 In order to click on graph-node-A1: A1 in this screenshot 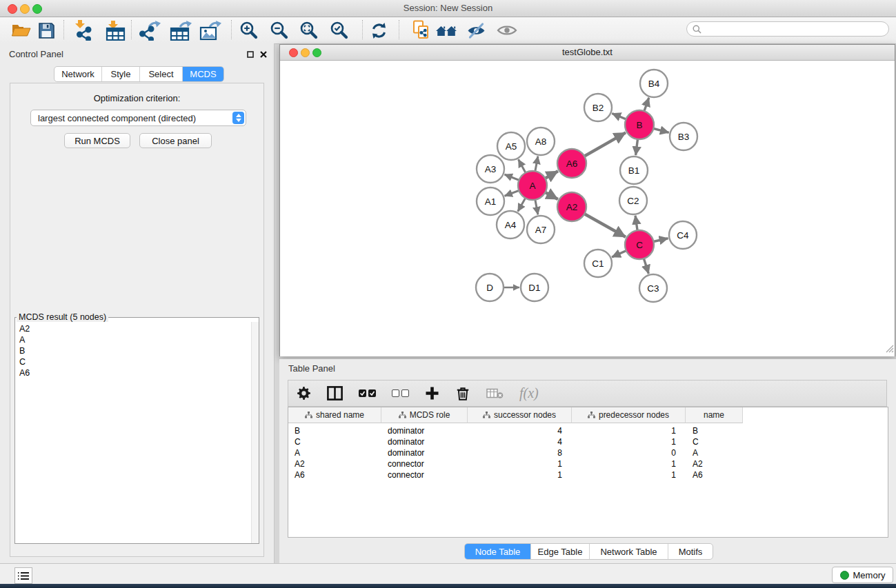, I will do `click(490, 201)`.